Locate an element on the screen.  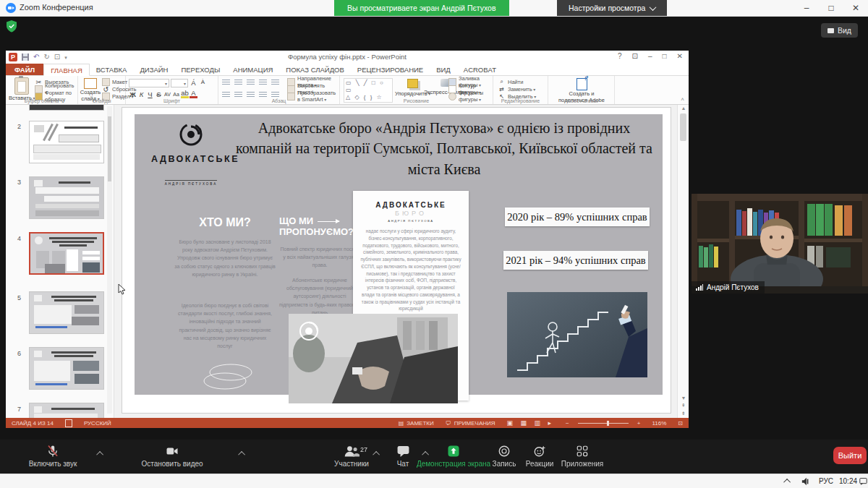
tab-design: ДИЗАЙН is located at coordinates (153, 69).